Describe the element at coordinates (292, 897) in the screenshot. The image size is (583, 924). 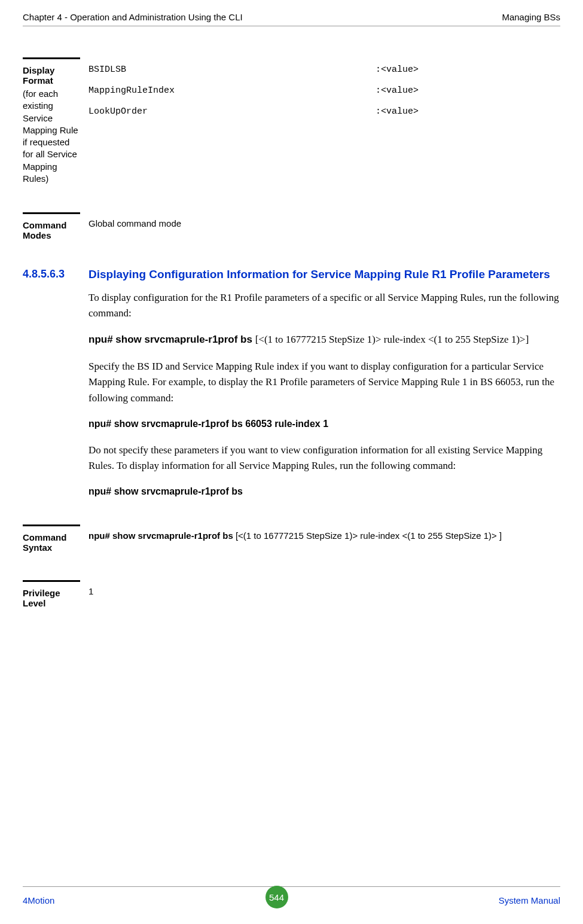
I see `page-footer: 4Motion 544 System Manual` at that location.